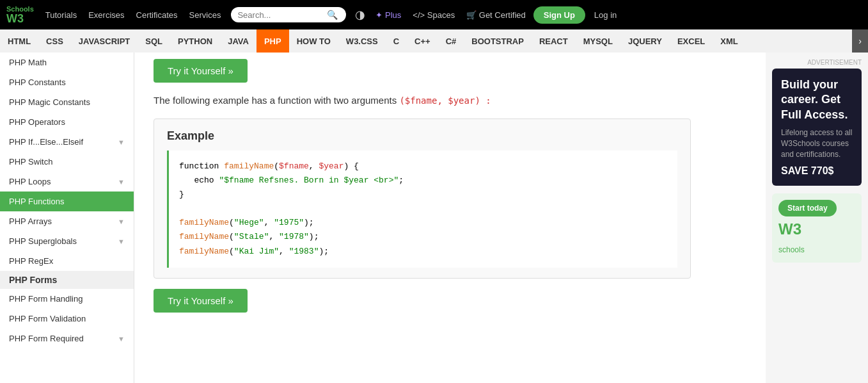  I want to click on sidebar-item-php-loops: PHP Loops ▼, so click(67, 182).